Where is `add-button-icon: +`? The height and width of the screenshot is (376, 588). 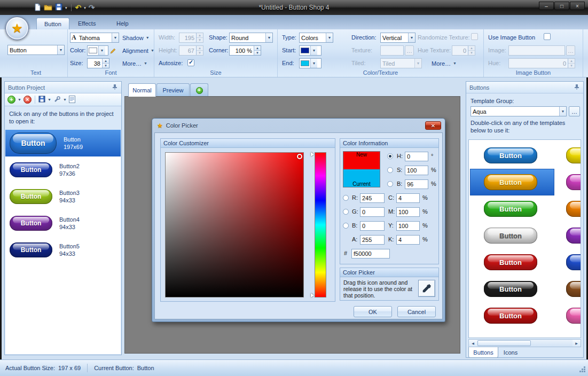
add-button-icon: + is located at coordinates (12, 99).